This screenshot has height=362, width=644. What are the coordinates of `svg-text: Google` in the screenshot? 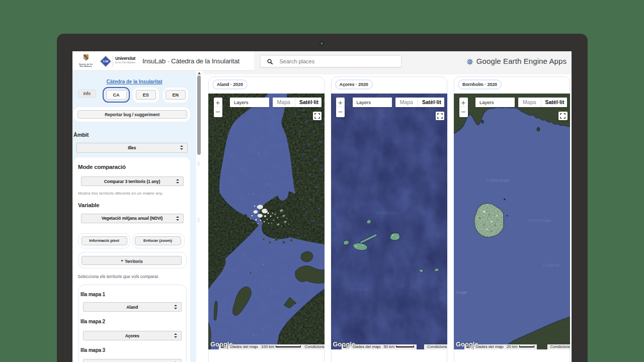 It's located at (462, 293).